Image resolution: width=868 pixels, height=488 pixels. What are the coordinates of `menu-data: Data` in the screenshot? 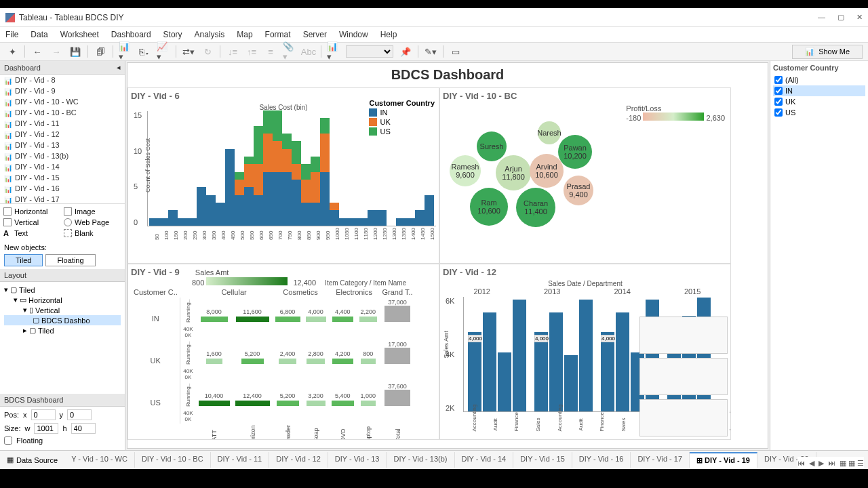 It's located at (39, 35).